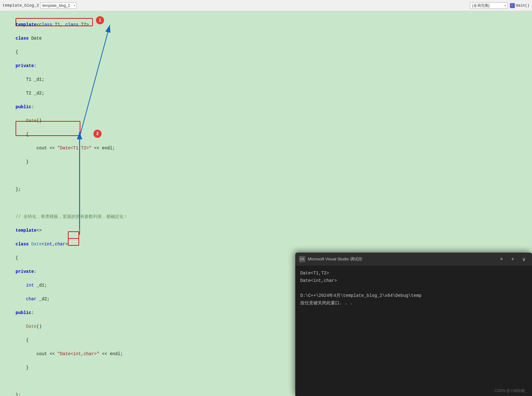 This screenshot has width=532, height=396. What do you see at coordinates (512, 6) in the screenshot?
I see `main-icon: 🔷` at bounding box center [512, 6].